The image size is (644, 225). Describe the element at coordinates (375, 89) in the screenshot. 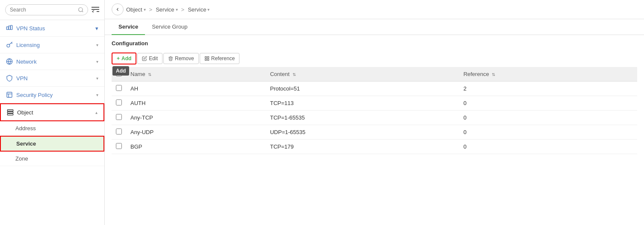

I see `table-row: AH Protocol=51 2` at that location.